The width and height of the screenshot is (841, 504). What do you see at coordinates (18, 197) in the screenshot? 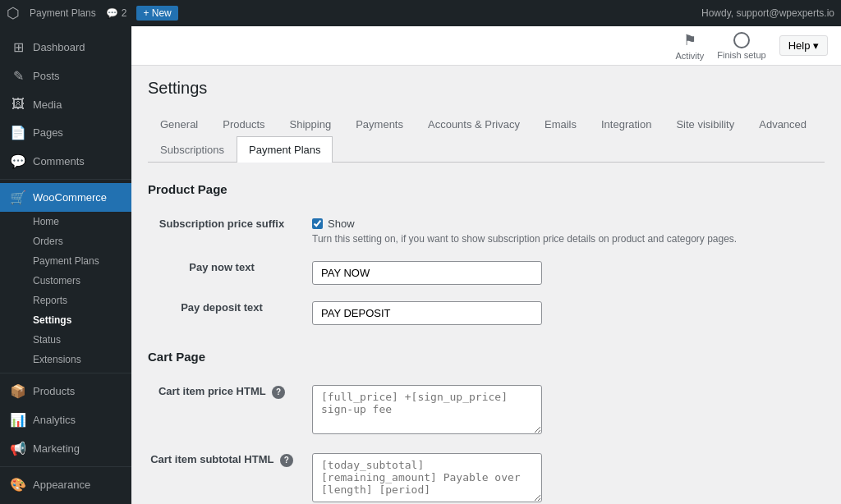
I see `woocommerce-icon: 🛒` at bounding box center [18, 197].